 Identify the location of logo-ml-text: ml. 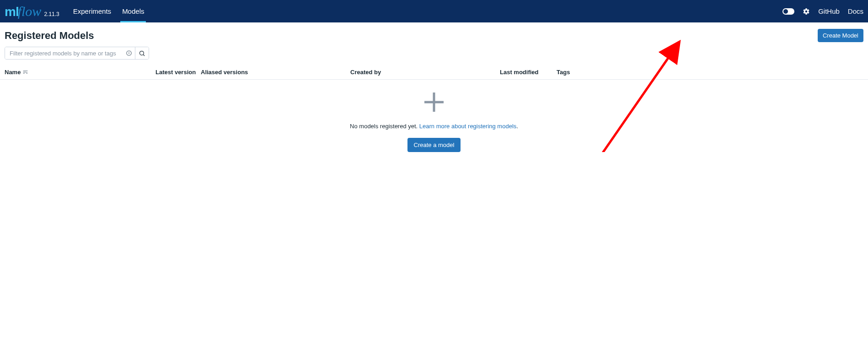
(12, 12).